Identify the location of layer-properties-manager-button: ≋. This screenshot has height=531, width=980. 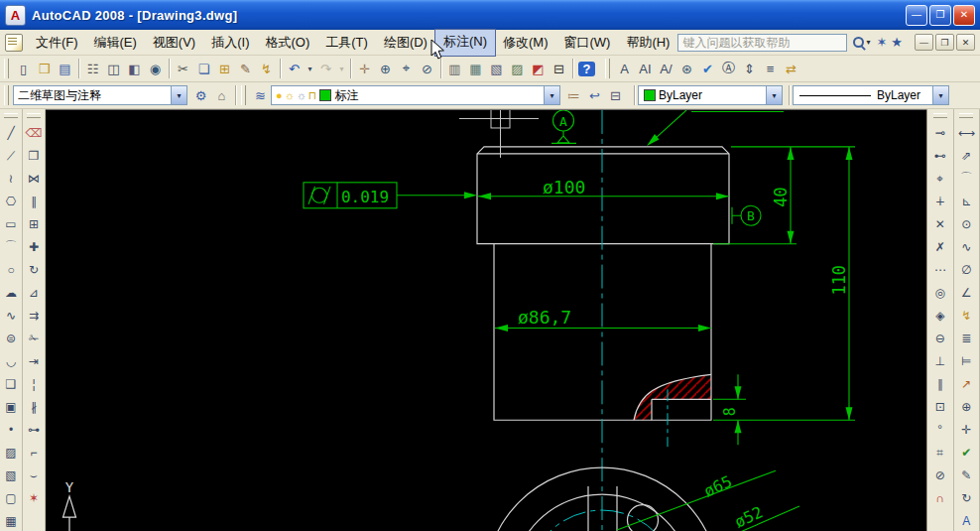
(260, 95).